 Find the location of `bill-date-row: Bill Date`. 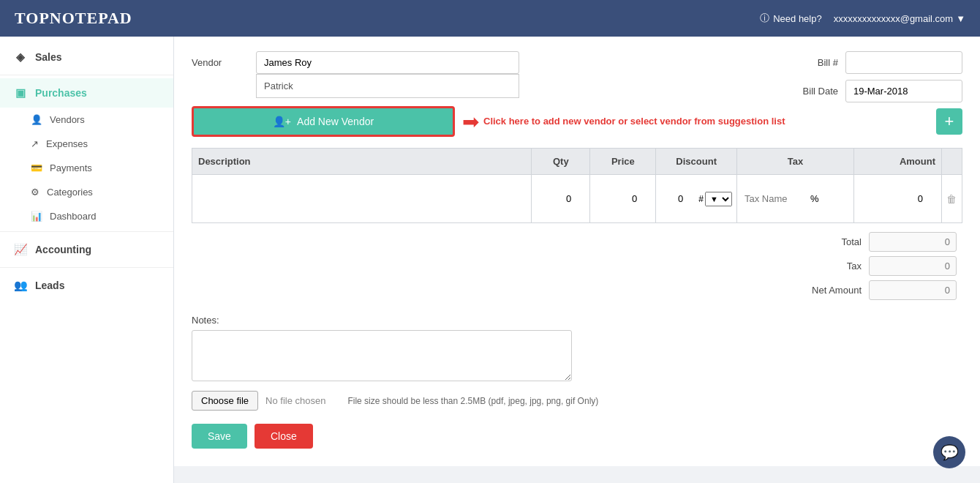

bill-date-row: Bill Date is located at coordinates (838, 91).